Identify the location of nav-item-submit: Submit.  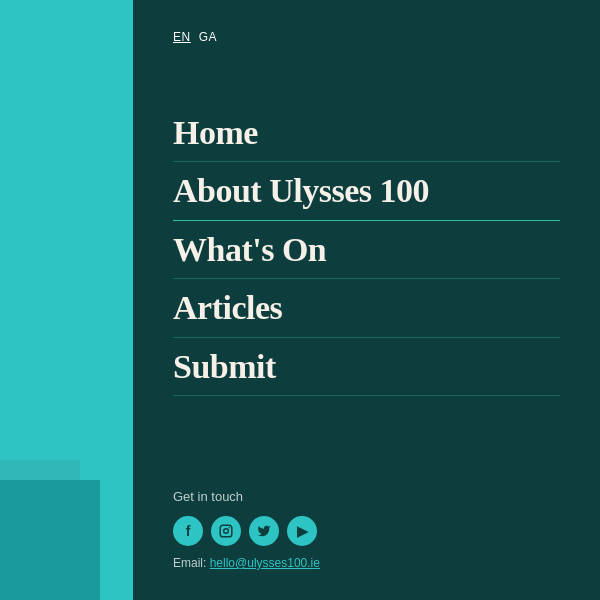
(366, 367).